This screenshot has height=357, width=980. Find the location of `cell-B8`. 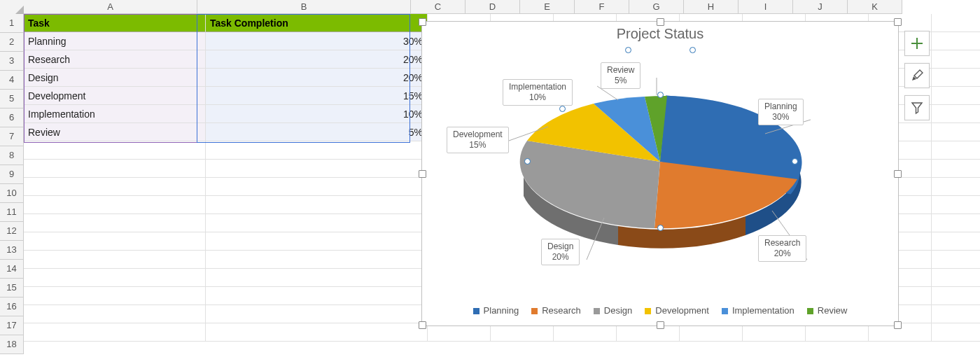

cell-B8 is located at coordinates (316, 150).